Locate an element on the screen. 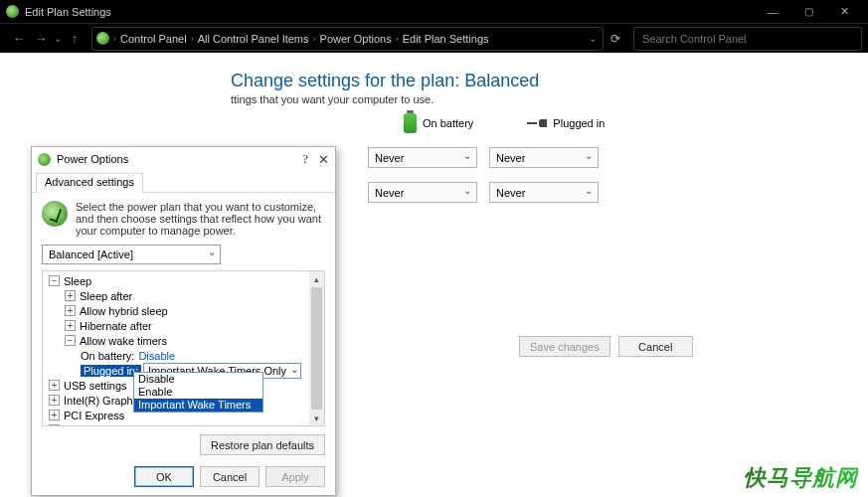 This screenshot has height=497, width=868. cancel-button: Cancel is located at coordinates (656, 346).